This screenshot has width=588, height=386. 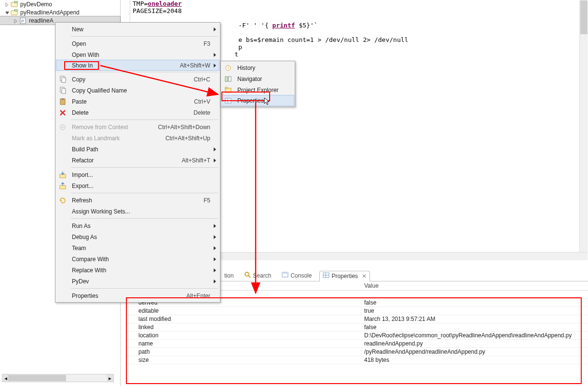 I want to click on menu-label: PyDev, so click(x=144, y=281).